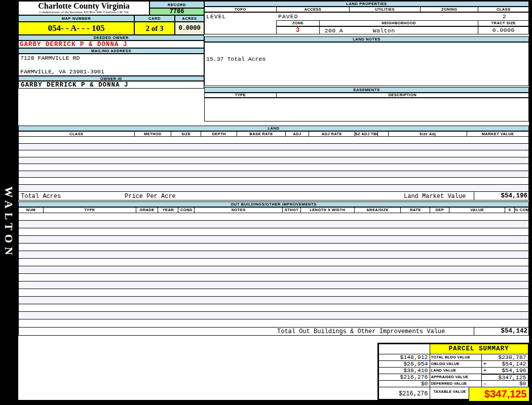  What do you see at coordinates (76, 28) in the screenshot?
I see `map-number-value: 054- - A- - - 105` at bounding box center [76, 28].